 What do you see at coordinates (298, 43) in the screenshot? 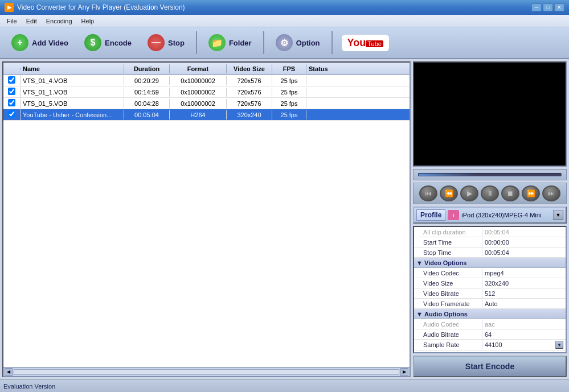
I see `option-button: ⚙ Option` at bounding box center [298, 43].